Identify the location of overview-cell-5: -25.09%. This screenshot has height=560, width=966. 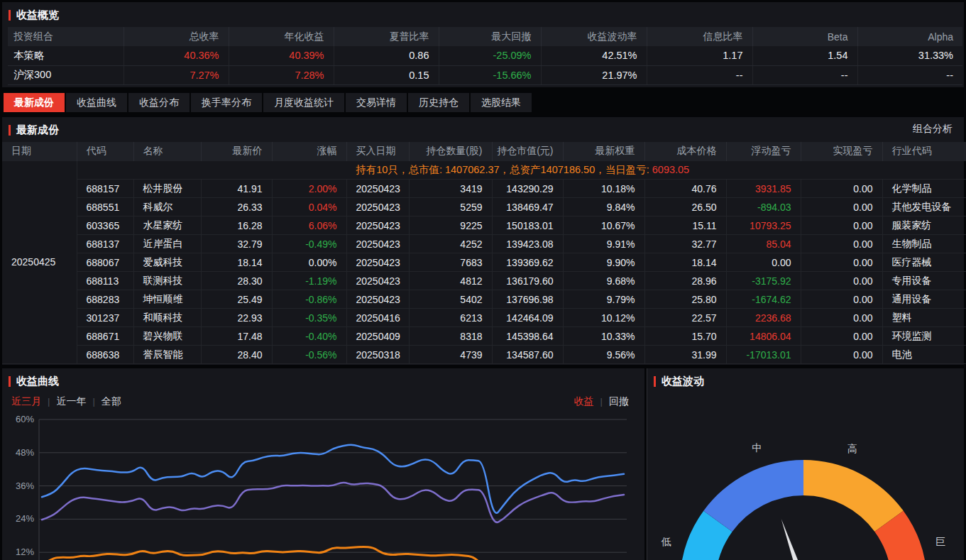
(490, 55).